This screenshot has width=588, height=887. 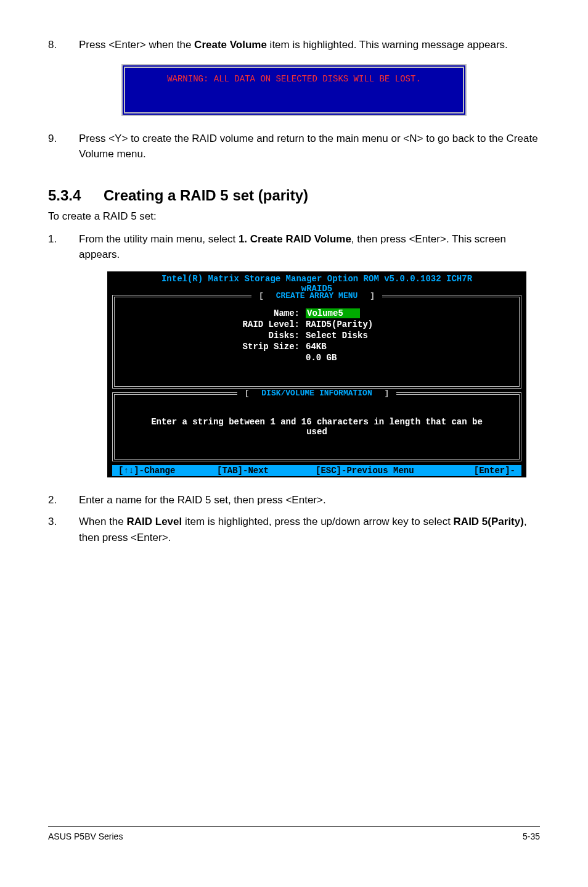 I want to click on key-previous-menu: [ESC]-Previous Menu, so click(x=385, y=471).